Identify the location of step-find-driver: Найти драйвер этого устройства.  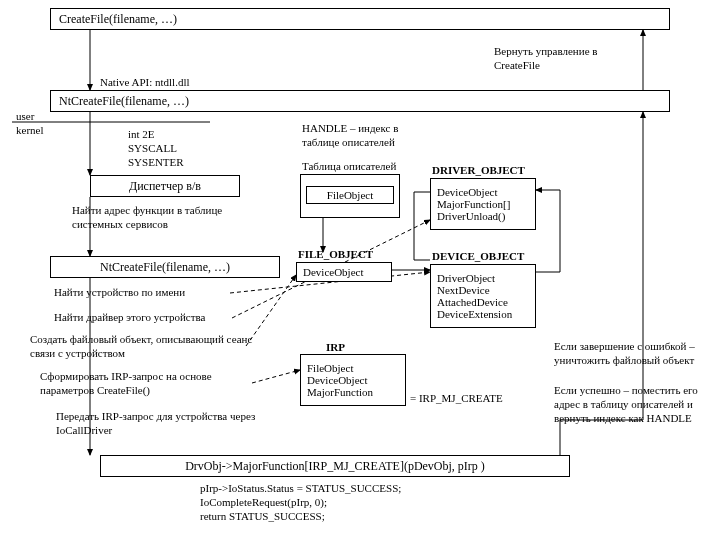
(154, 318).